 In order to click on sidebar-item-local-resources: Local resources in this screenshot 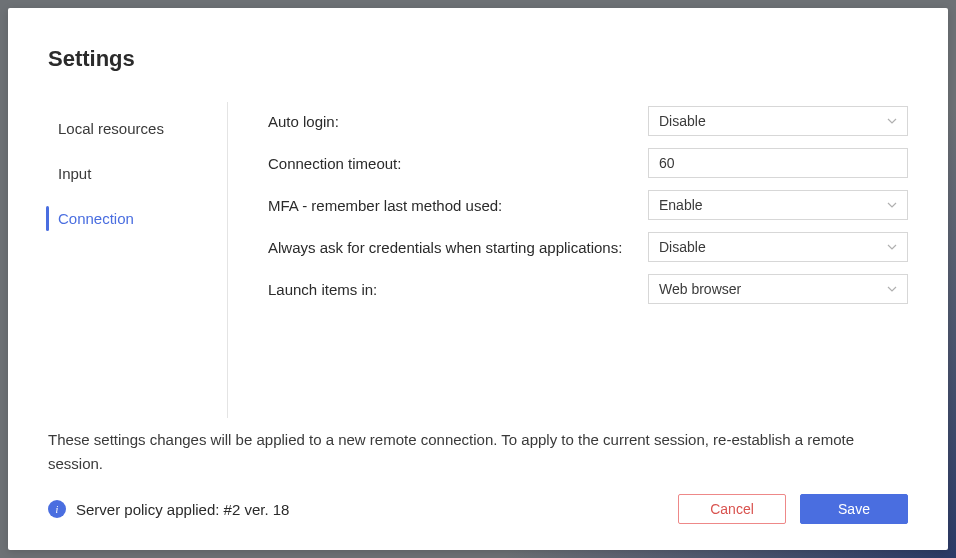, I will do `click(132, 128)`.